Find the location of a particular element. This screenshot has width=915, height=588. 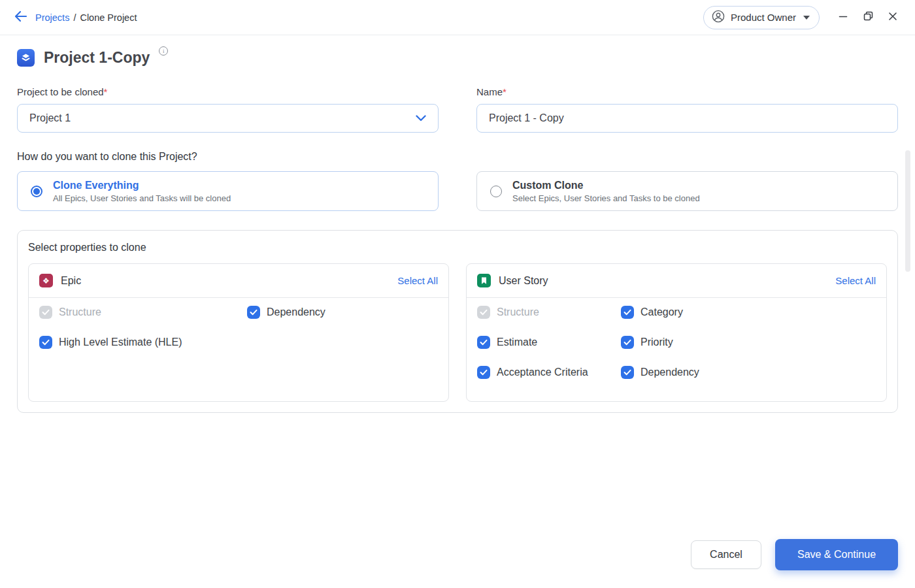

user-icon is located at coordinates (718, 18).